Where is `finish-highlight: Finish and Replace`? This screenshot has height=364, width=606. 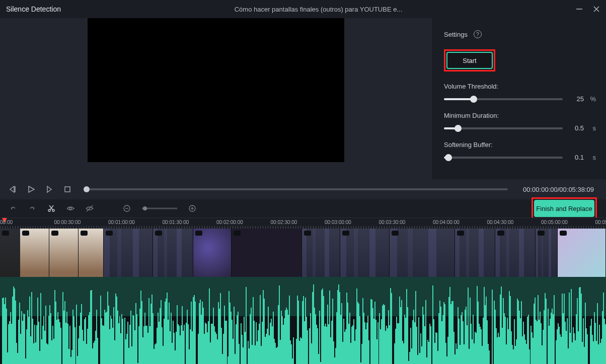 finish-highlight: Finish and Replace is located at coordinates (564, 208).